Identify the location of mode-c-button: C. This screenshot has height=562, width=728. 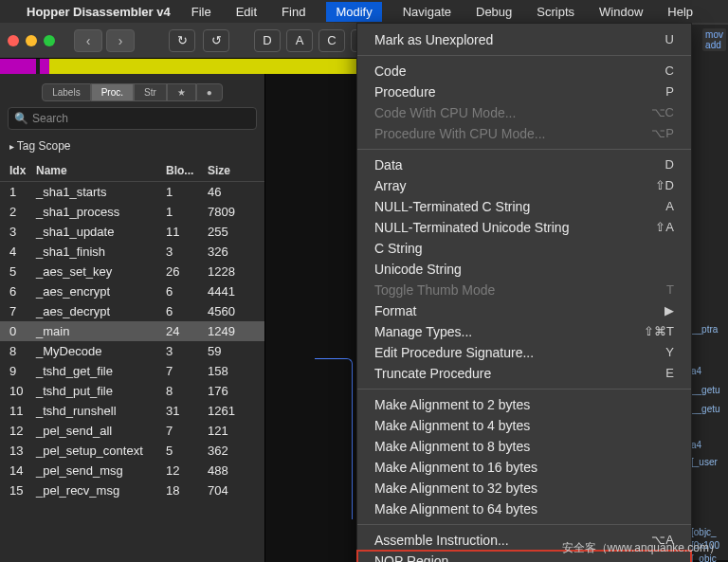
(332, 41).